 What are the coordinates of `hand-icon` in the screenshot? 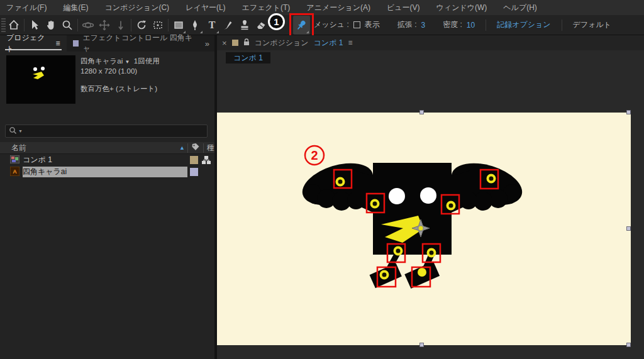 It's located at (51, 25).